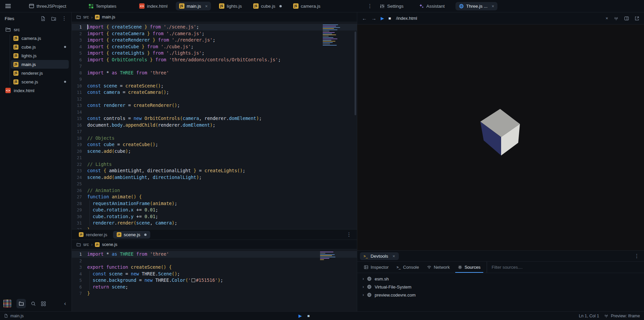 The height and width of the screenshot is (320, 644). What do you see at coordinates (432, 6) in the screenshot?
I see `assistant-button: Assistant` at bounding box center [432, 6].